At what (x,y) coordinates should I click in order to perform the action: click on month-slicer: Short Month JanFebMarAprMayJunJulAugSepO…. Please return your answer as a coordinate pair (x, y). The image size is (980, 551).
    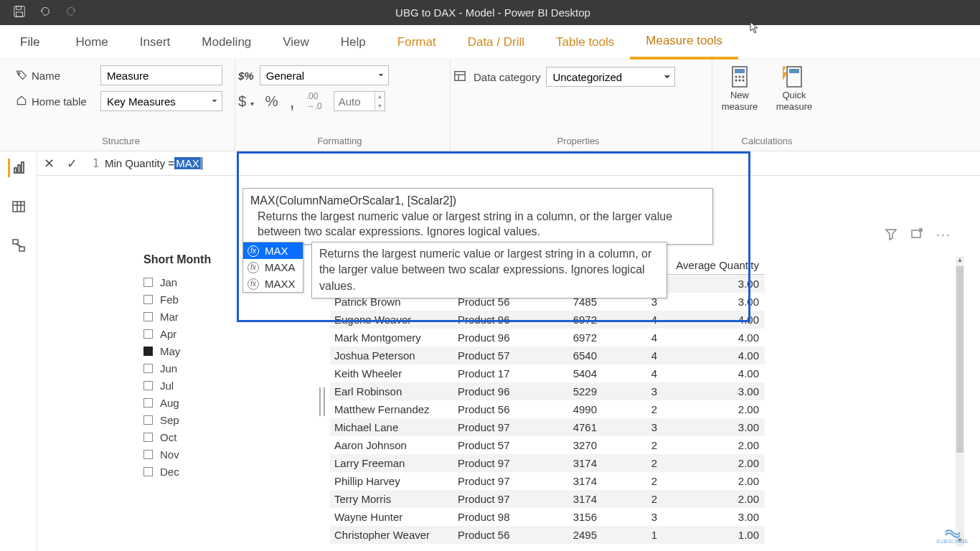
    Looking at the image, I should click on (201, 367).